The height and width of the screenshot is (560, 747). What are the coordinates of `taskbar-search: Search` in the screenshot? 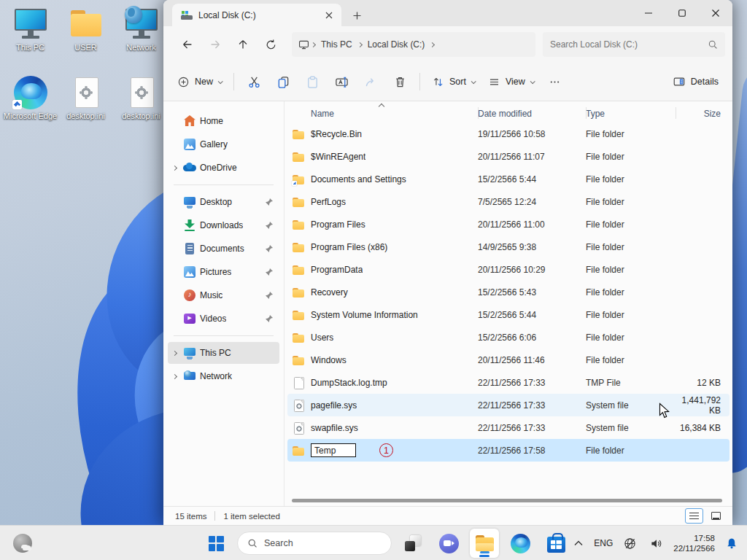 It's located at (314, 543).